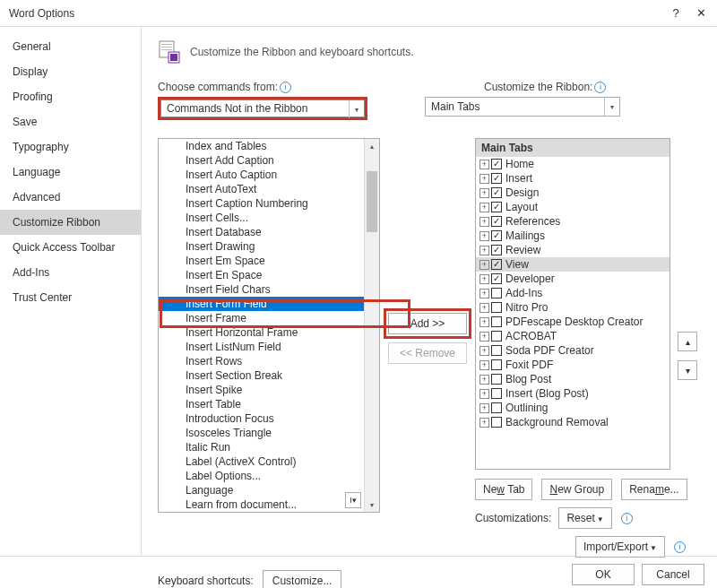 This screenshot has width=717, height=588. I want to click on tree-item-background-removal: +Background Removal, so click(573, 422).